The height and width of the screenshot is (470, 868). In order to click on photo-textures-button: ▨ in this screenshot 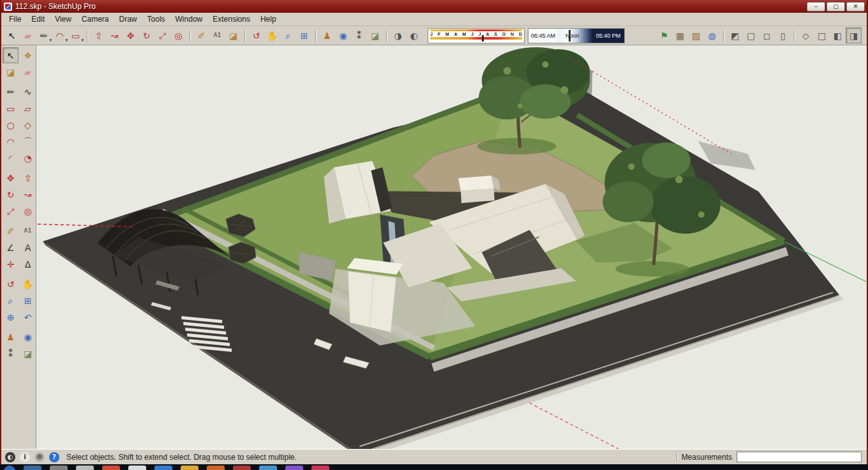, I will do `click(696, 36)`.